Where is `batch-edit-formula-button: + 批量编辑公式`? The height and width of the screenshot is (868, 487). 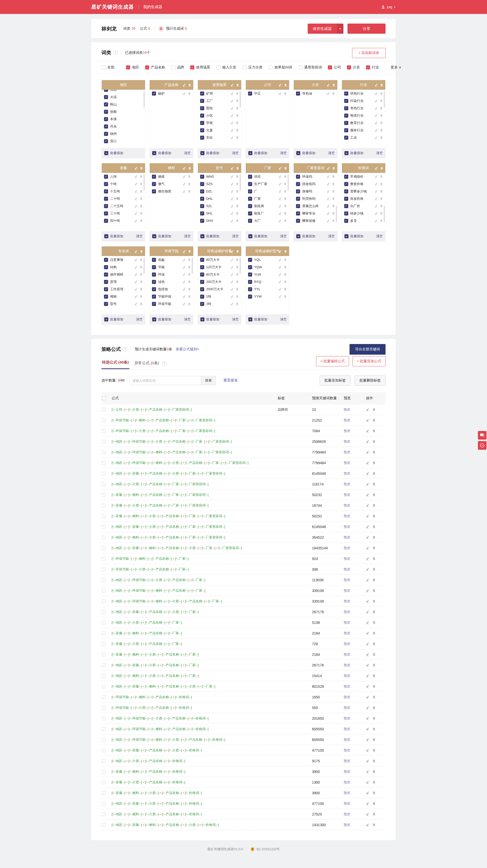 batch-edit-formula-button: + 批量编辑公式 is located at coordinates (333, 361).